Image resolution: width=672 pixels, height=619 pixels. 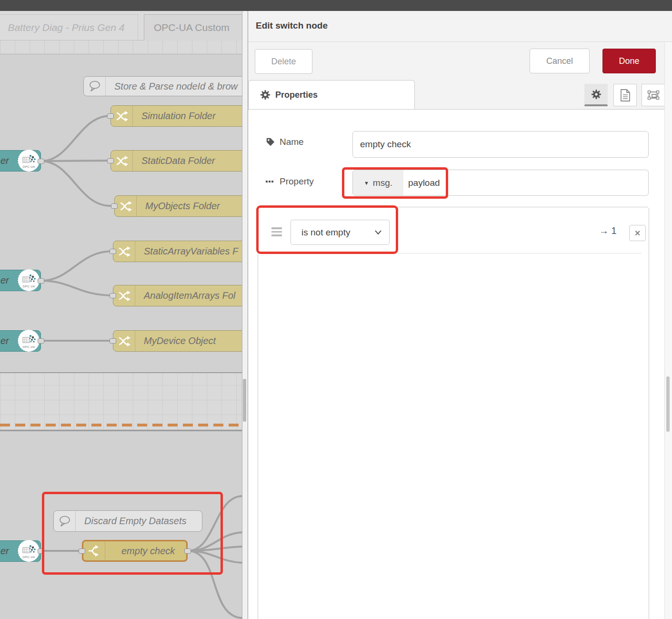 What do you see at coordinates (668, 331) in the screenshot?
I see `dialog-scrollbar-track` at bounding box center [668, 331].